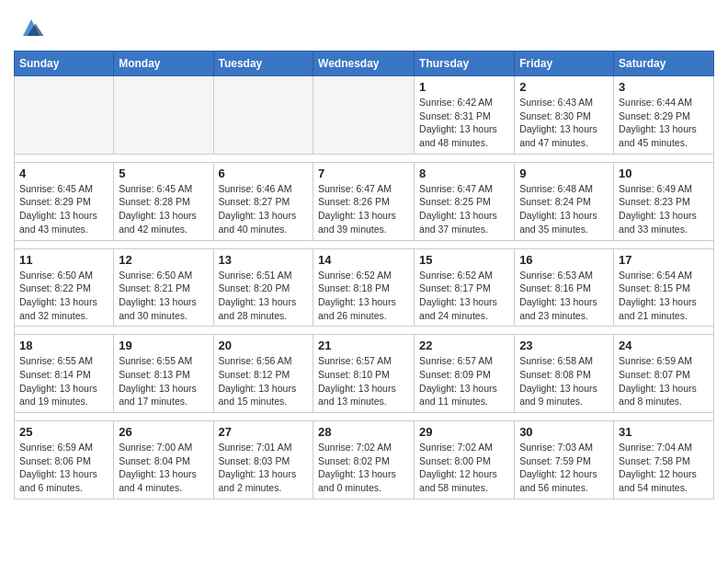  What do you see at coordinates (64, 64) in the screenshot?
I see `day-of-week-header: Sunday` at bounding box center [64, 64].